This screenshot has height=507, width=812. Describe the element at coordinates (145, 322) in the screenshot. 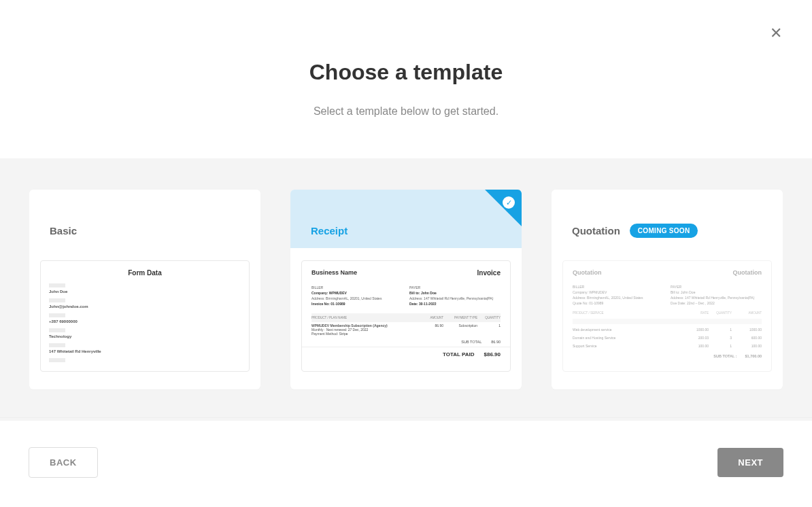

I see `preview-field: +287 69000000` at that location.